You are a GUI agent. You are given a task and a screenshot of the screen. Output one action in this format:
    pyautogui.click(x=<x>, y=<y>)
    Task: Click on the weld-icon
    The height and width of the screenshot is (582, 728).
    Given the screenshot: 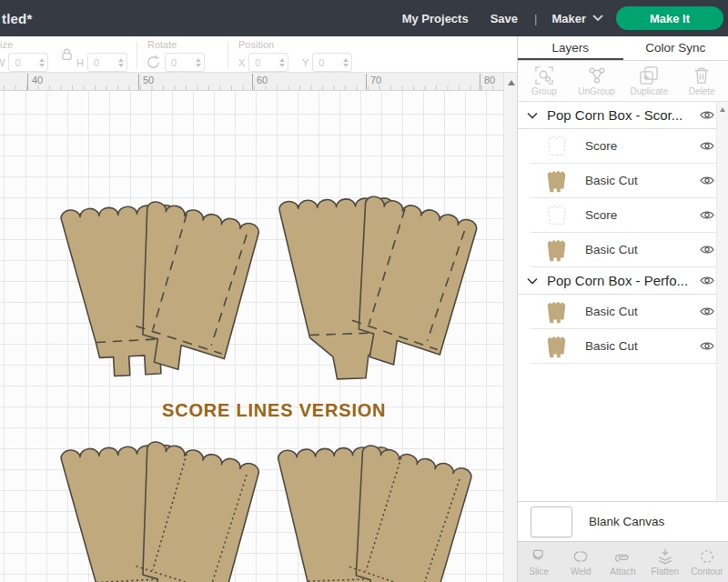 What is the action you would take?
    pyautogui.click(x=581, y=557)
    